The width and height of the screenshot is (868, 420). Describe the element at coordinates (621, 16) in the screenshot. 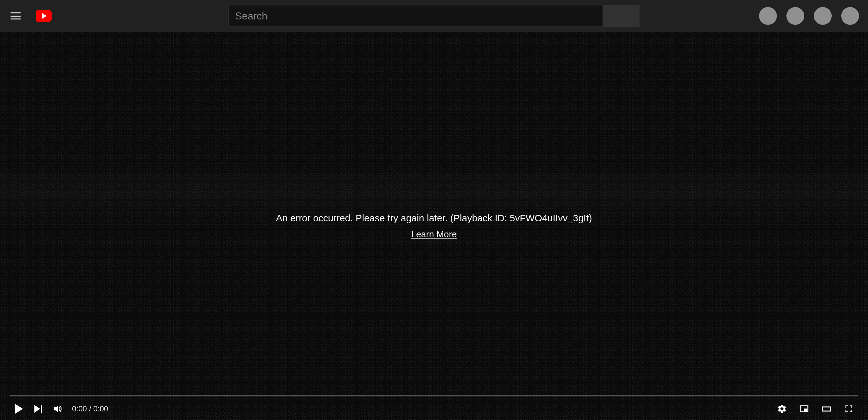

I see `search-button` at that location.